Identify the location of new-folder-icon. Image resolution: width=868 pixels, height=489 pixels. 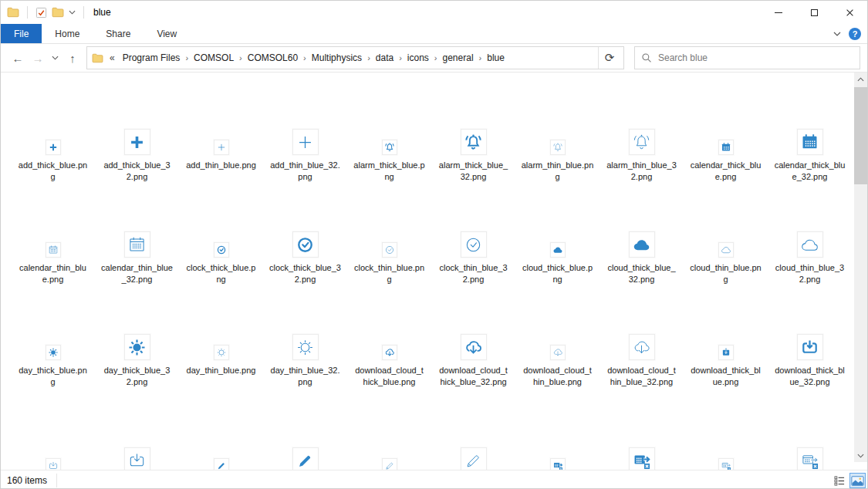
(58, 12).